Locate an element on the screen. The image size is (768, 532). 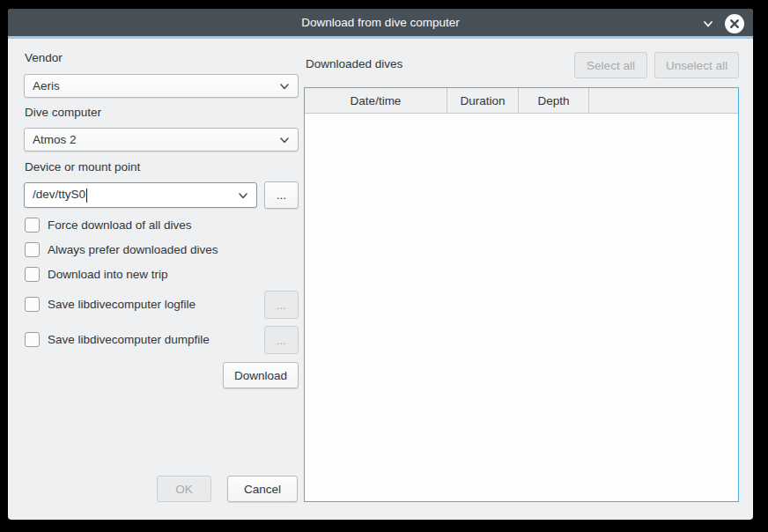
checkbox-label: Always prefer downloaded dives is located at coordinates (133, 250).